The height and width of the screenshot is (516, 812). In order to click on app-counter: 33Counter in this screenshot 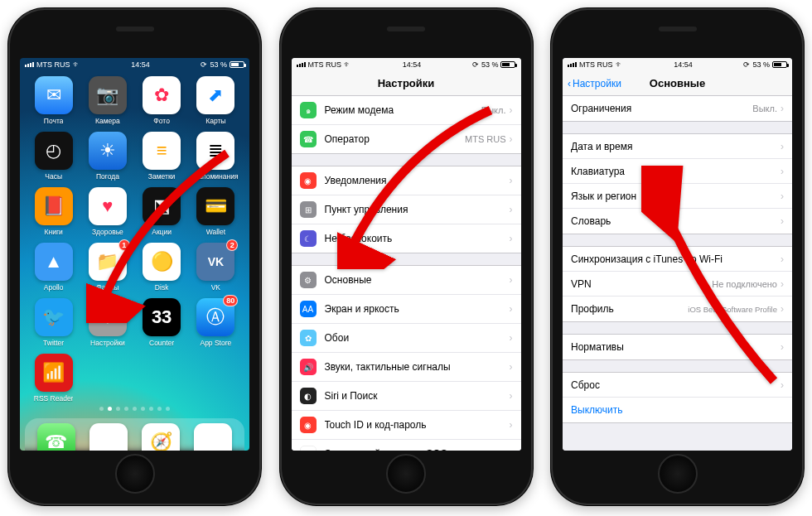, I will do `click(162, 323)`.